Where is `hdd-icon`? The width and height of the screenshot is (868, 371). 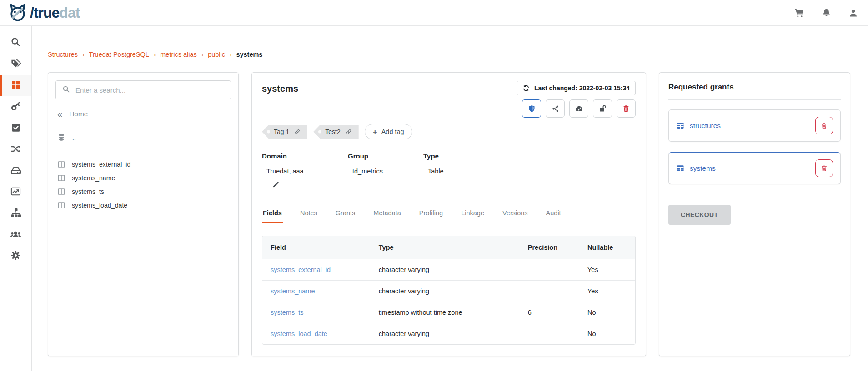 hdd-icon is located at coordinates (16, 171).